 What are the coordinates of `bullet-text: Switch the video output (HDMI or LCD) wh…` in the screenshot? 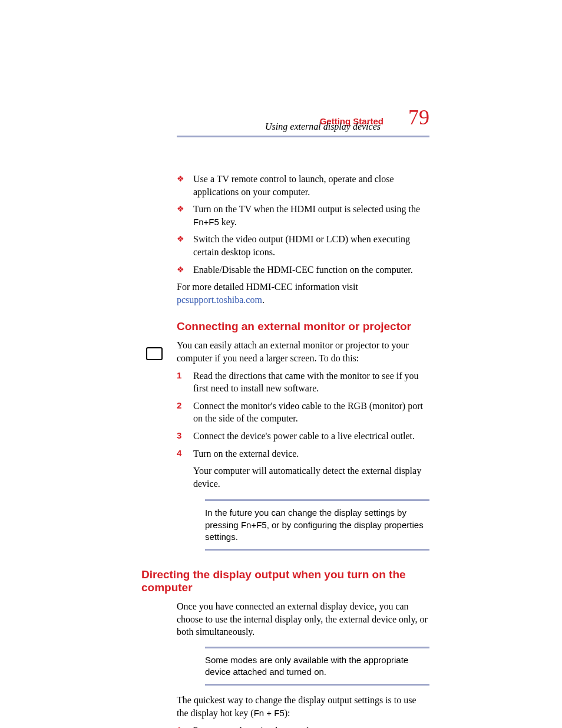 It's located at (311, 245).